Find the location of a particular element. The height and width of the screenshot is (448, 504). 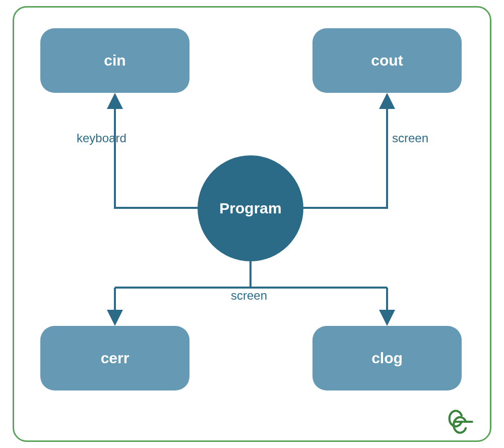

node-cin-label: cin is located at coordinates (115, 61).